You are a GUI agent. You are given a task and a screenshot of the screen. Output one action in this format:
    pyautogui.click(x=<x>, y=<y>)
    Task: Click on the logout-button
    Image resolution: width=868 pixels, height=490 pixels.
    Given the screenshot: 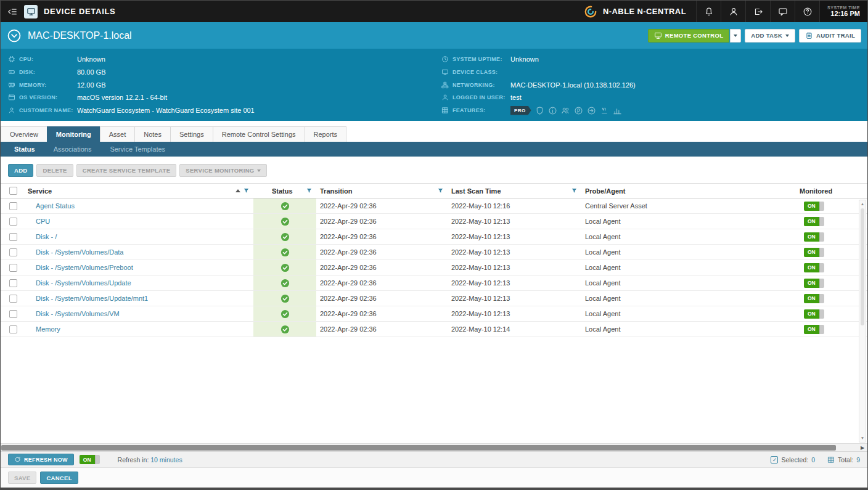 What is the action you would take?
    pyautogui.click(x=758, y=11)
    